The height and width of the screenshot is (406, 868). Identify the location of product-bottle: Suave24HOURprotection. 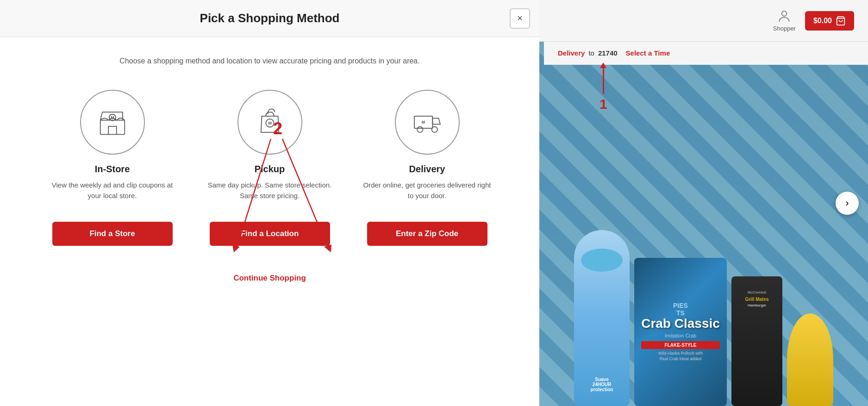
(602, 318).